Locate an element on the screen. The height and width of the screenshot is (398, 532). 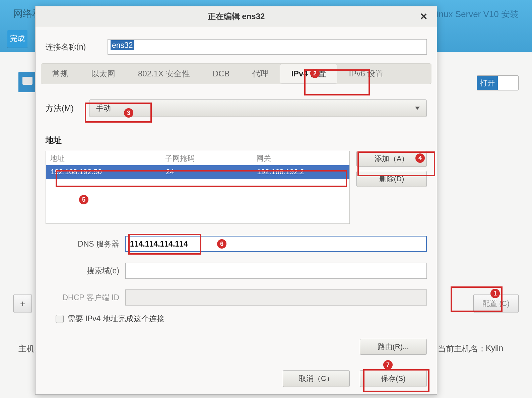
callout-7-num: 7 is located at coordinates (388, 365).